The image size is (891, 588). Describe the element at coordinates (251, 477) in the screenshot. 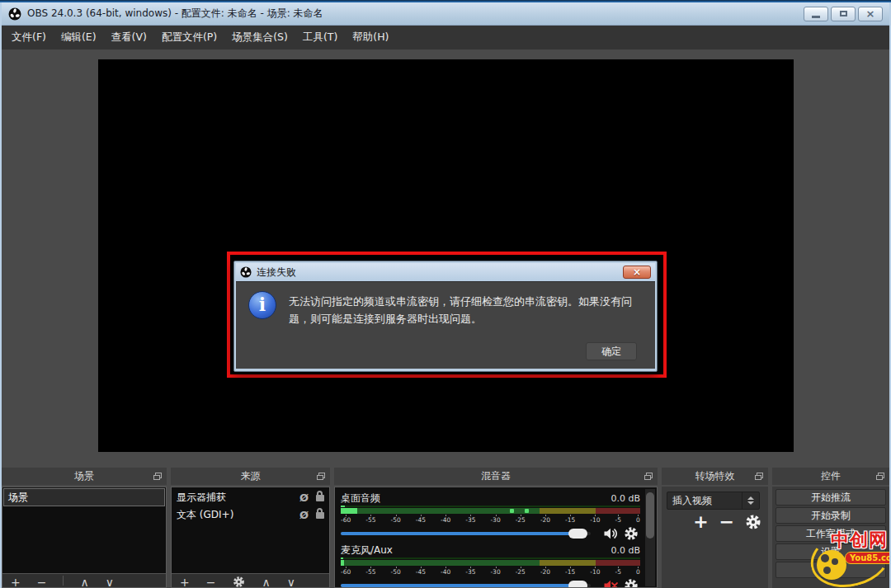

I see `sources-panel-title: 来源` at that location.